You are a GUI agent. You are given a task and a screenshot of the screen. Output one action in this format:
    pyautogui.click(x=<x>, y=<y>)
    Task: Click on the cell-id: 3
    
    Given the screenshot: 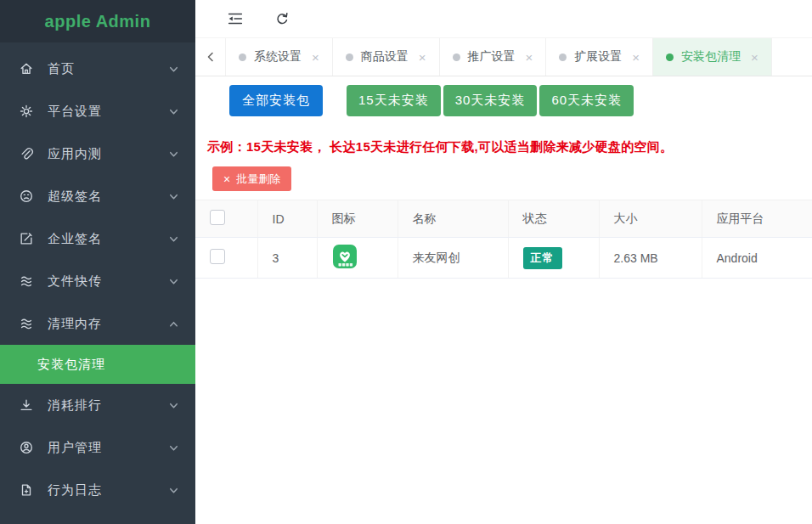 What is the action you would take?
    pyautogui.click(x=287, y=258)
    